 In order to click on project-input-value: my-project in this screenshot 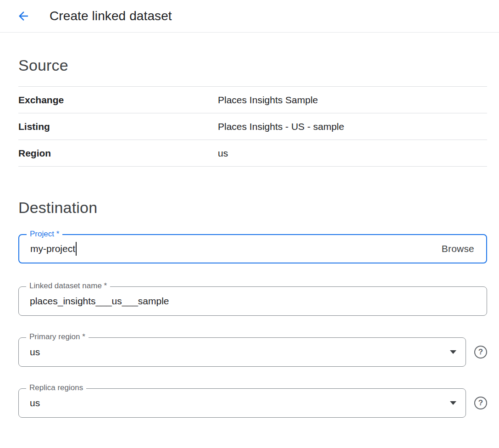, I will do `click(53, 249)`.